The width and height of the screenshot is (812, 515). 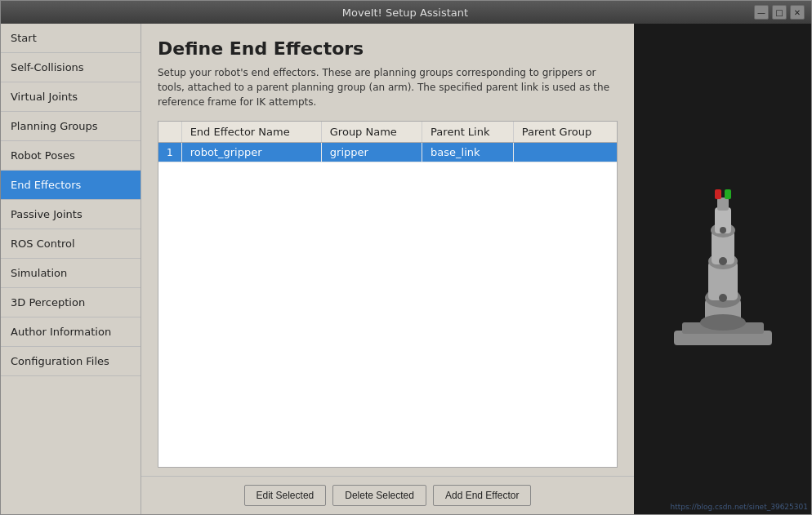 I want to click on sidebar-item-start: Start, so click(x=70, y=38).